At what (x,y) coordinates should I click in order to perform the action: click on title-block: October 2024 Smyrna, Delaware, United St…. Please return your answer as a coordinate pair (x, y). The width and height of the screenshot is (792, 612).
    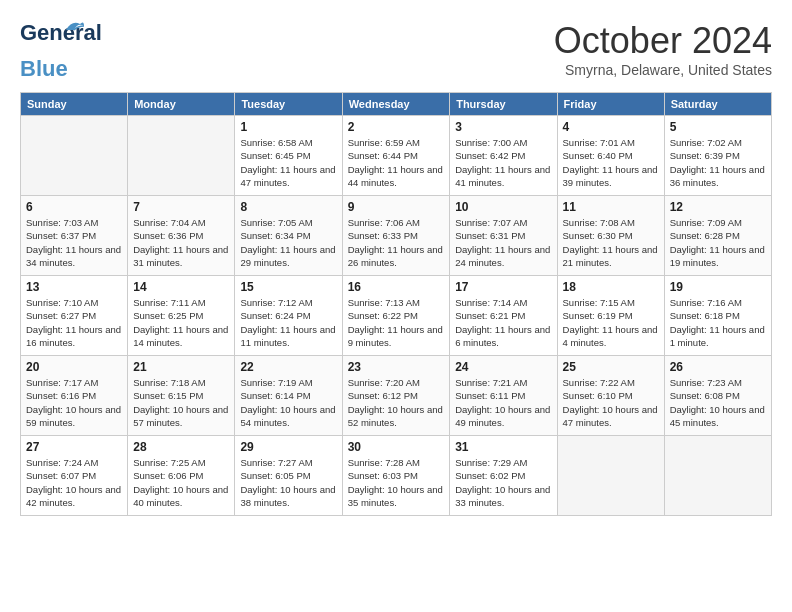
    Looking at the image, I should click on (663, 49).